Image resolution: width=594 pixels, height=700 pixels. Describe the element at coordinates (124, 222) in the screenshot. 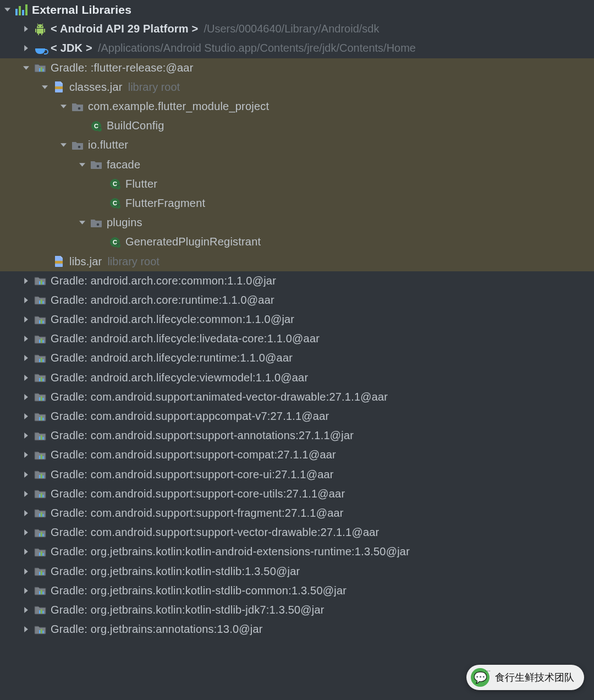

I see `tree-label: plugins` at that location.